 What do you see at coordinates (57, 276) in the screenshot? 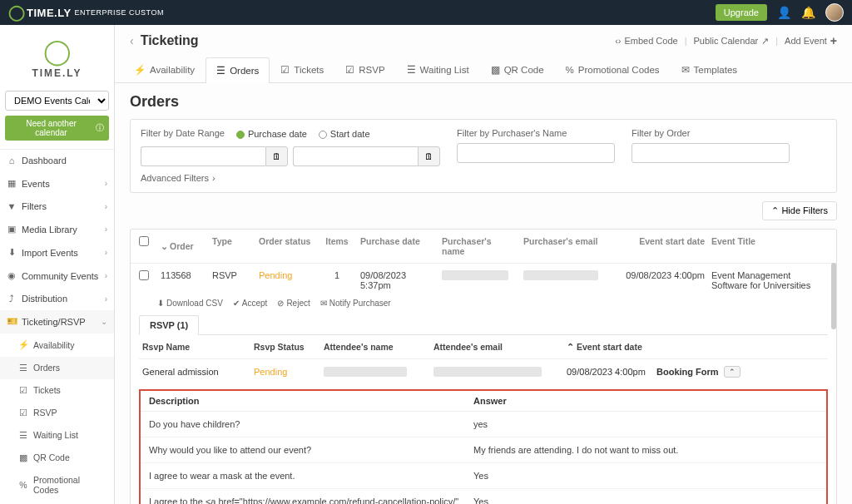
I see `nav-community: ◉Community Events›` at bounding box center [57, 276].